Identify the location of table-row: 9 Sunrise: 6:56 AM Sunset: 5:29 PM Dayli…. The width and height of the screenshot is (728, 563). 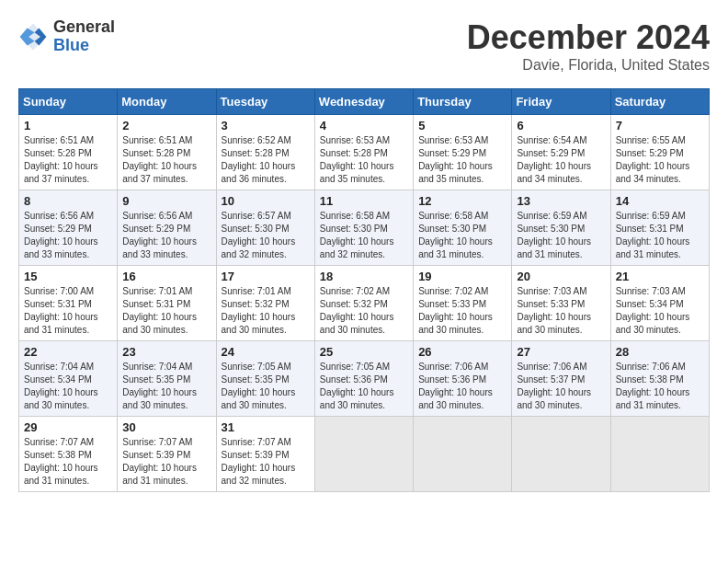
(167, 228).